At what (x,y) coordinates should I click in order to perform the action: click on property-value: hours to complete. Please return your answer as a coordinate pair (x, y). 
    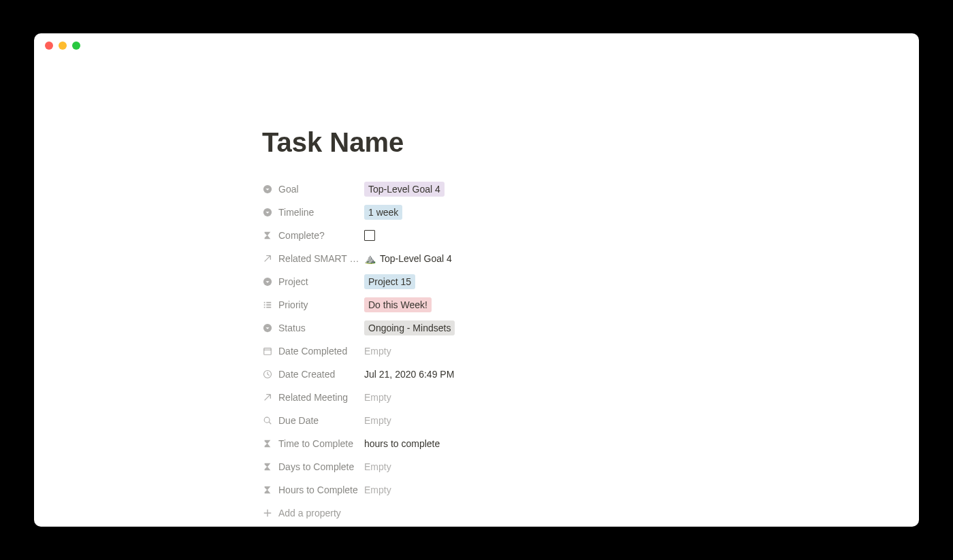
    Looking at the image, I should click on (531, 444).